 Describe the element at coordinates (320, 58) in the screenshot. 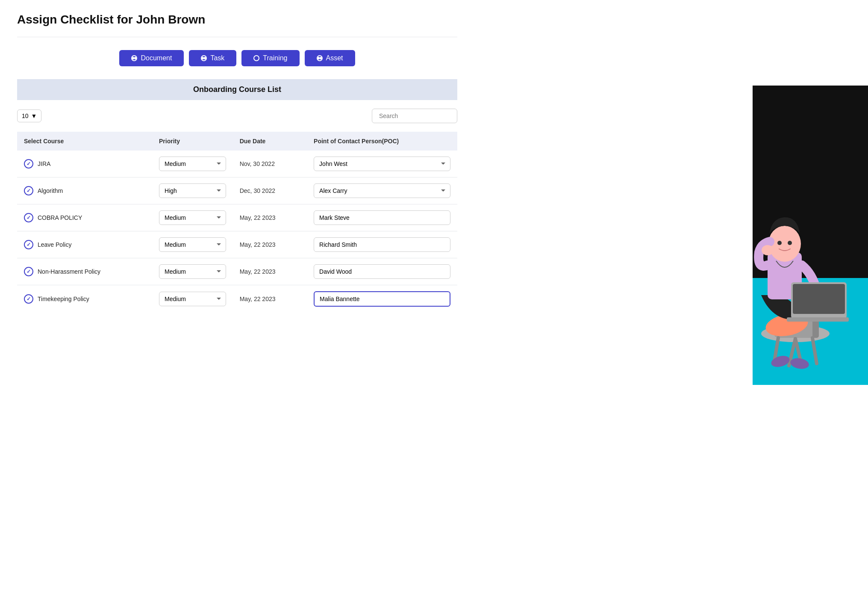

I see `tab-asset-radio` at that location.